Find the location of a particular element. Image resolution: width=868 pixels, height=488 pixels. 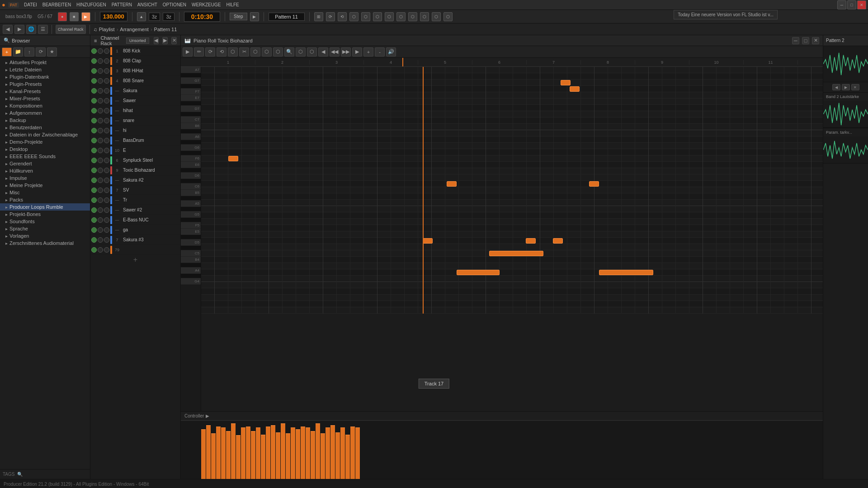

channel-row-11: 6 Synpluck Steel is located at coordinates (136, 160).